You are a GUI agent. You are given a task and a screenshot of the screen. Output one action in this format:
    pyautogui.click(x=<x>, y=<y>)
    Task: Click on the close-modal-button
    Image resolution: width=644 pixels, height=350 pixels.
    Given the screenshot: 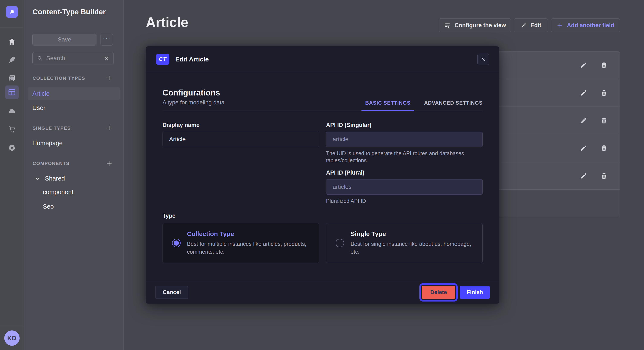 What is the action you would take?
    pyautogui.click(x=483, y=59)
    